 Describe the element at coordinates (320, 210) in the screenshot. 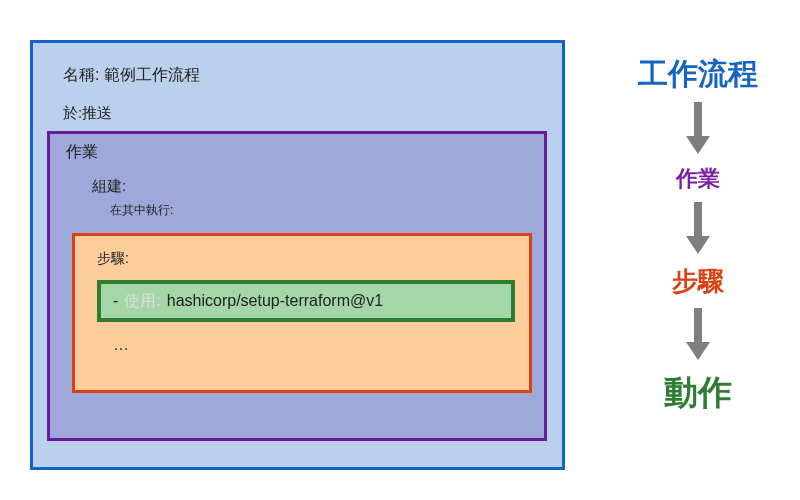

I see `runs-on-label: 在其中執行:` at that location.